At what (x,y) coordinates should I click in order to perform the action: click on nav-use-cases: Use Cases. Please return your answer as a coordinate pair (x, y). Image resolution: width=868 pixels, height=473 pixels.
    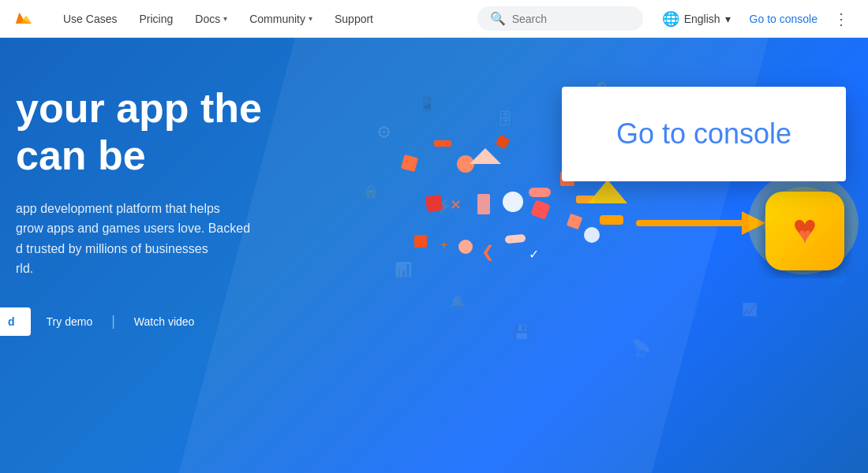
    Looking at the image, I should click on (90, 19).